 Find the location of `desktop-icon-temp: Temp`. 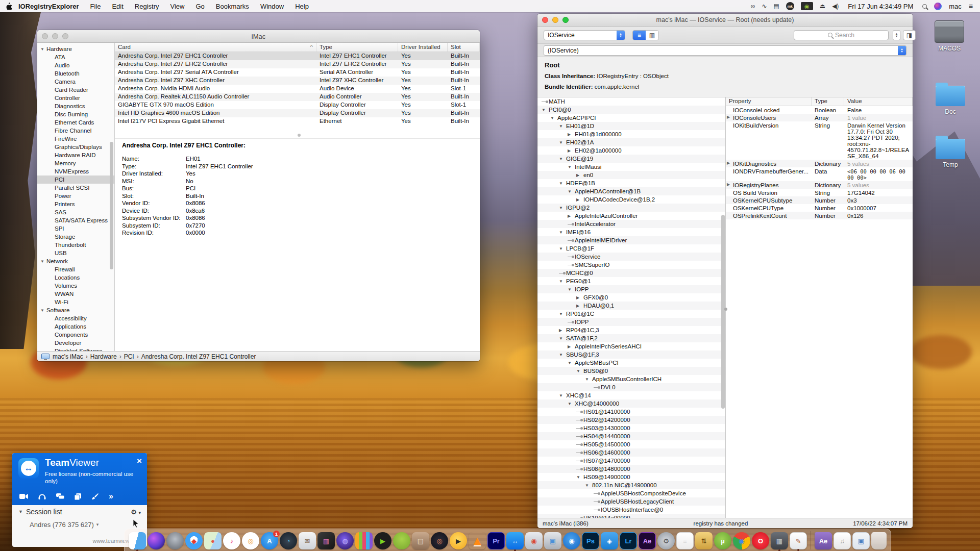

desktop-icon-temp: Temp is located at coordinates (950, 152).